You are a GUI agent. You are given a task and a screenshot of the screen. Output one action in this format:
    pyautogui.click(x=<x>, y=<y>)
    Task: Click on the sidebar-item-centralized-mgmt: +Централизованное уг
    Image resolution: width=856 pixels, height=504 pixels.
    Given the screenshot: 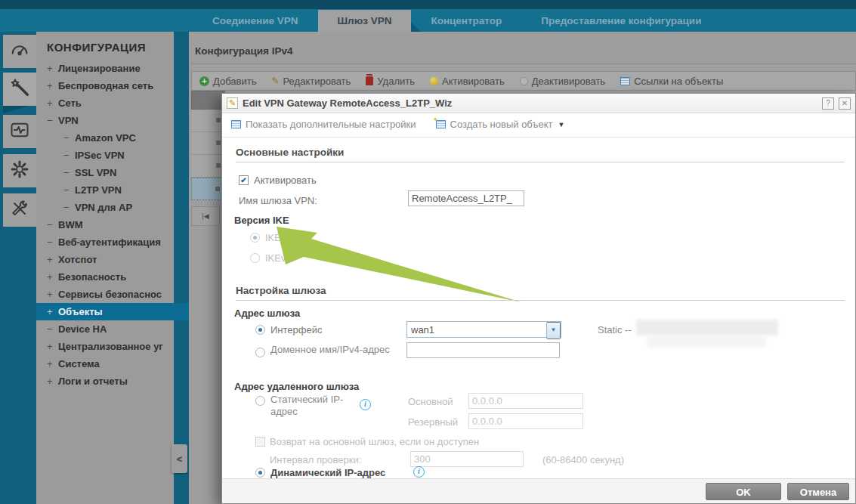 What is the action you would take?
    pyautogui.click(x=105, y=346)
    